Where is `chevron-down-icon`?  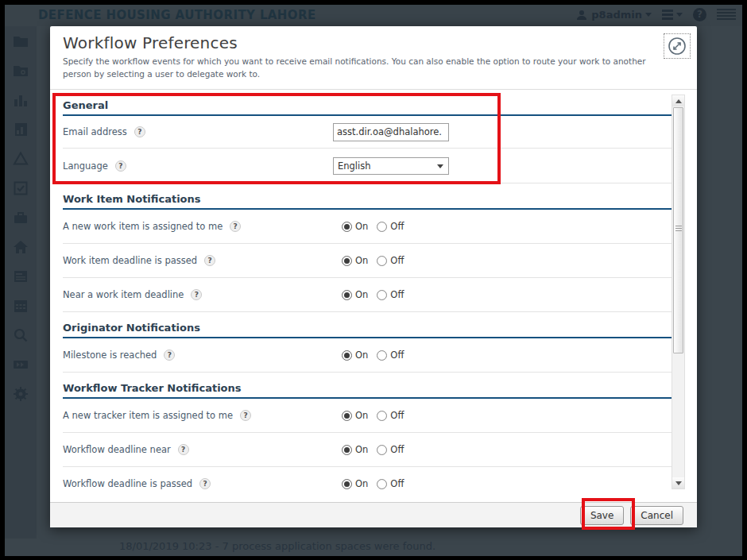
chevron-down-icon is located at coordinates (440, 167).